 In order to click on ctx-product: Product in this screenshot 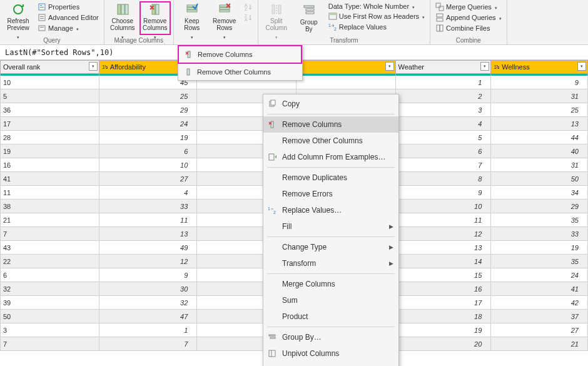, I will do `click(331, 317)`.